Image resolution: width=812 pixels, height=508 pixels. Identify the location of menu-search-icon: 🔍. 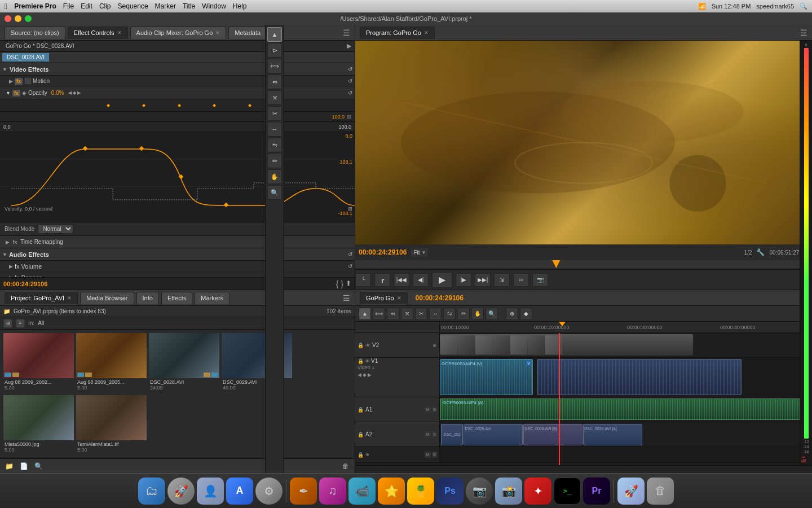
(804, 7).